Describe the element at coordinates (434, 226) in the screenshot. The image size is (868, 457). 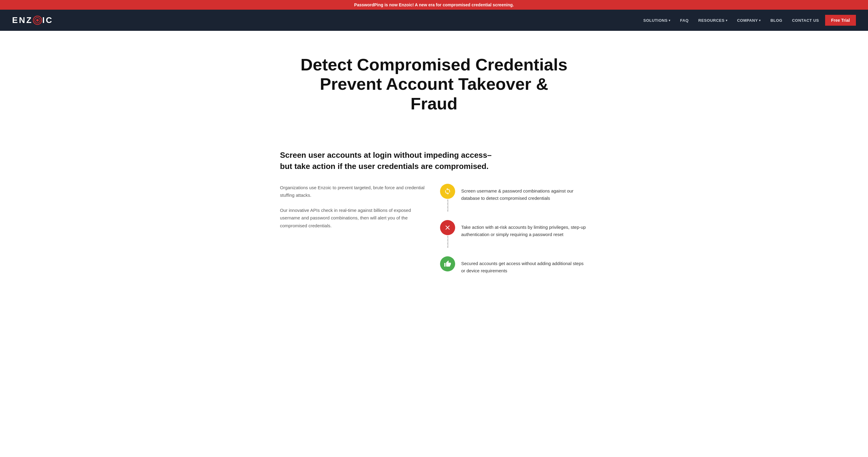
I see `content-section: Screen user accounts at login without im…` at that location.